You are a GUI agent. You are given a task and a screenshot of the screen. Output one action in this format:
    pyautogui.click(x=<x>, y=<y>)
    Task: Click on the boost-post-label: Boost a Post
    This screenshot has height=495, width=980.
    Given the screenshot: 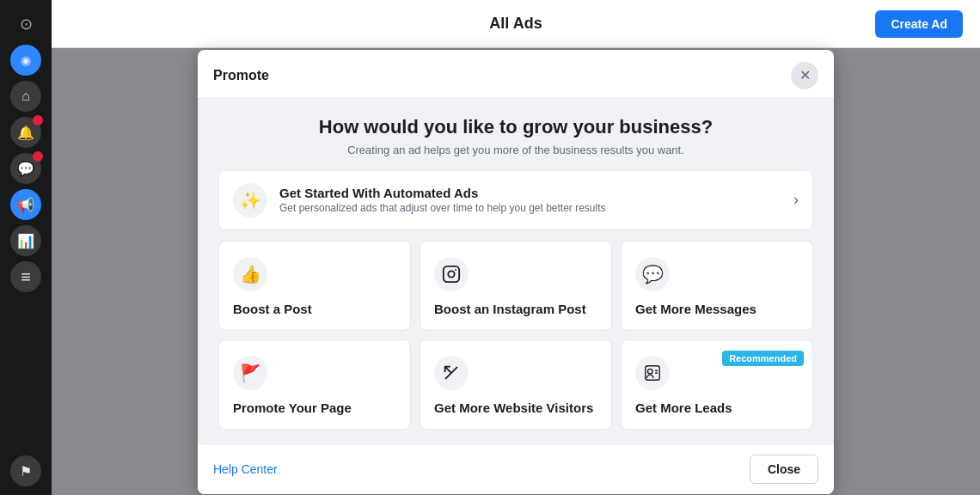 What is the action you would take?
    pyautogui.click(x=315, y=309)
    